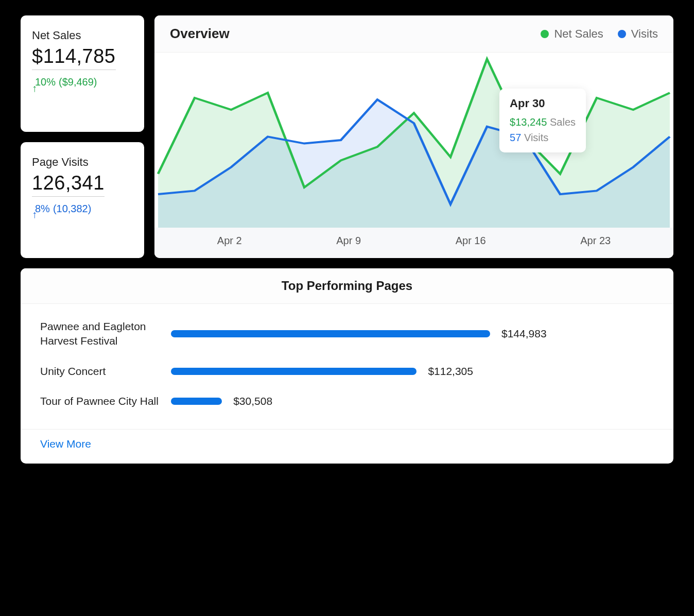  Describe the element at coordinates (82, 36) in the screenshot. I see `net-sales-label: Net Sales` at that location.